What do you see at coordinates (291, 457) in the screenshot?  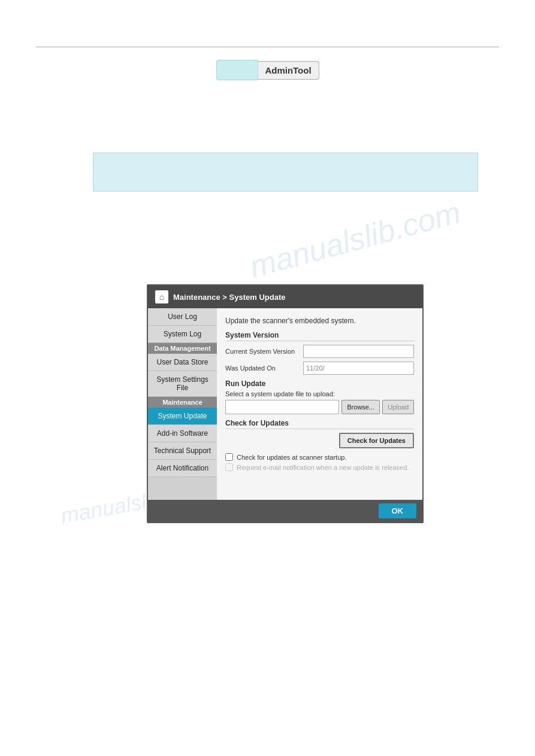 I see `checkbox-startup-label: Check for updates at scanner startup.` at bounding box center [291, 457].